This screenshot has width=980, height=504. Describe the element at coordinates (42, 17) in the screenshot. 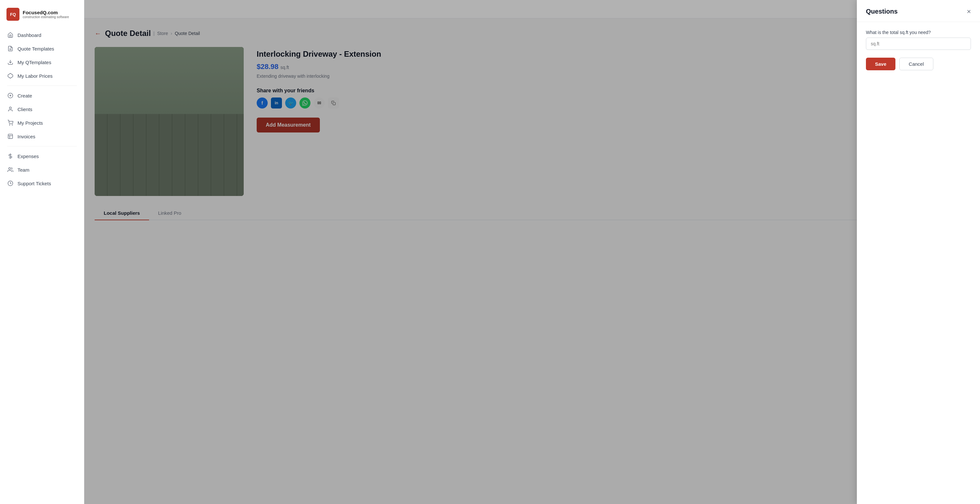

I see `logo: FQ FocusedQ.com construction estimating …` at that location.